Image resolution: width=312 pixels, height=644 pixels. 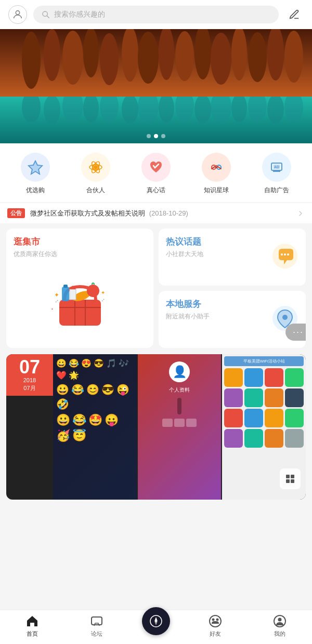 What do you see at coordinates (280, 626) in the screenshot?
I see `tab-mine: 我的` at bounding box center [280, 626].